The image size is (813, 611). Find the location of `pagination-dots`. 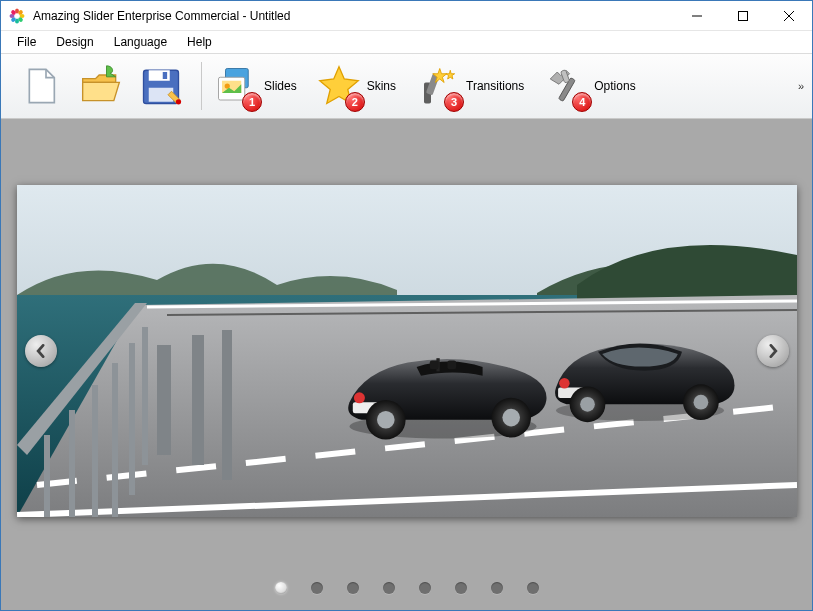

pagination-dots is located at coordinates (406, 588).